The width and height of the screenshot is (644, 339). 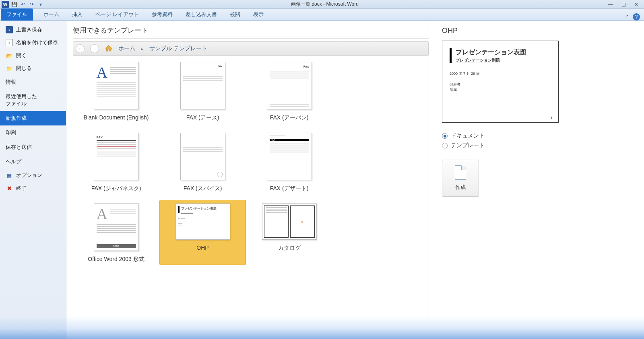 I want to click on preview-thumbnail: プレゼンテーション表題 プレゼンテーション副題 2000 年 7 月 29 日 …, so click(x=500, y=82).